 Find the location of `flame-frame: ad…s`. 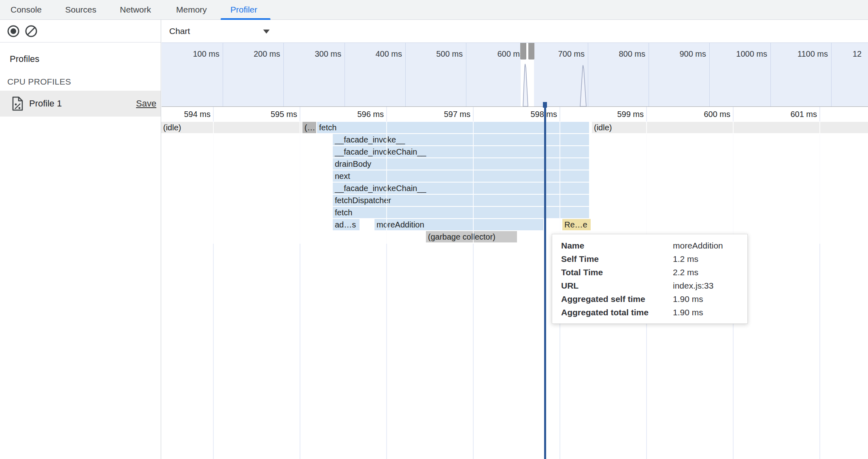

flame-frame: ad…s is located at coordinates (346, 225).